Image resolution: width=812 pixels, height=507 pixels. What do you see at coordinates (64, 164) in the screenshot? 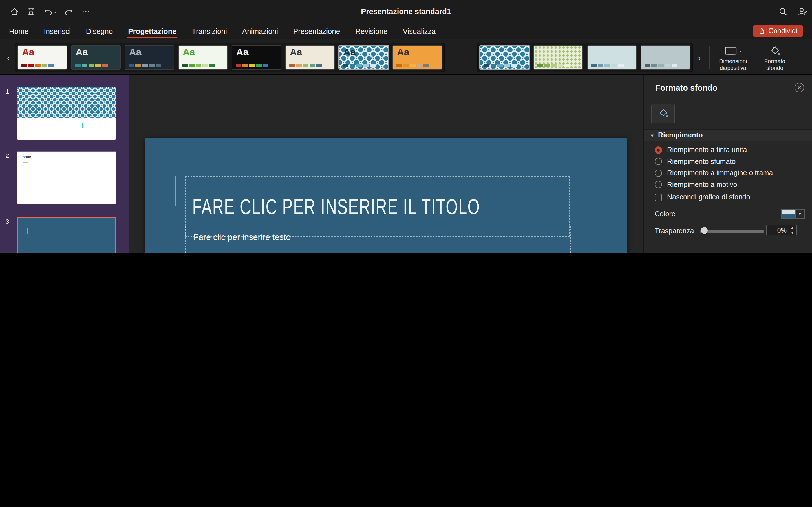
I see `slide-thumbnail-panel: 12DDDD3` at bounding box center [64, 164].